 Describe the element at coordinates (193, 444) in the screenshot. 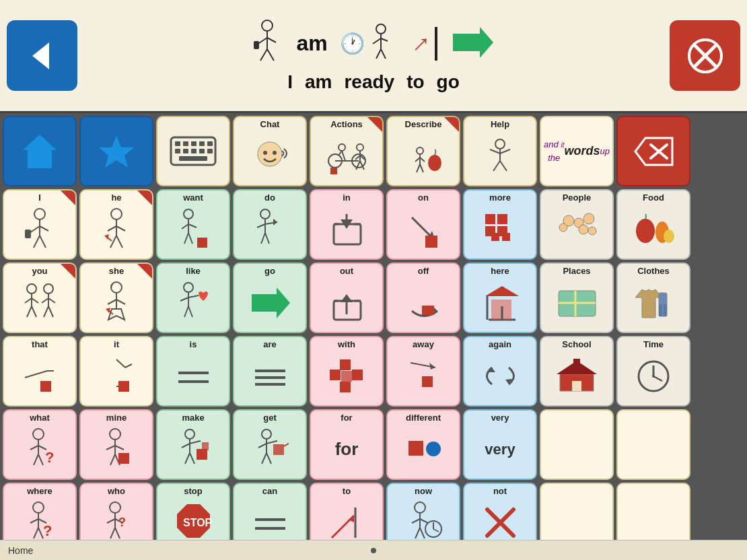

I see `cell-make: make` at that location.